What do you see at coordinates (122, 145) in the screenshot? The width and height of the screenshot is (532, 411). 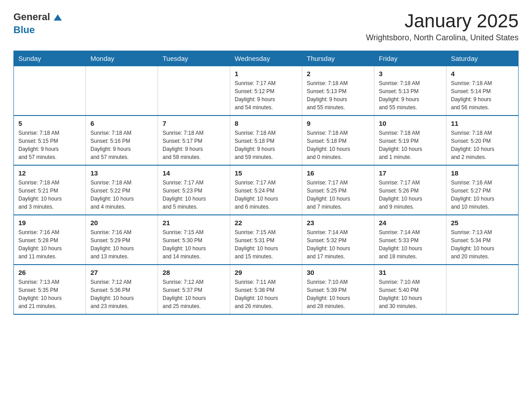 I see `day-info: Sunrise: 7:18 AM Sunset: 5:16 PM Dayligh…` at bounding box center [122, 145].